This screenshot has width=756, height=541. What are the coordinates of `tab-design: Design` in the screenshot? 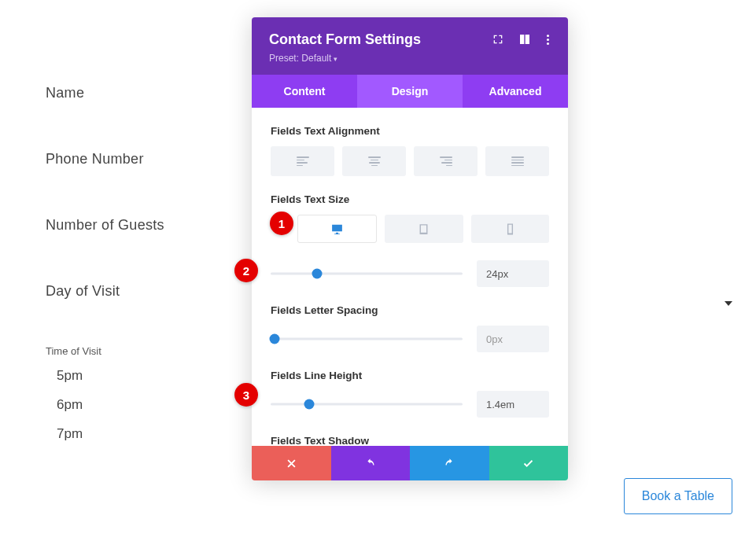 It's located at (410, 91).